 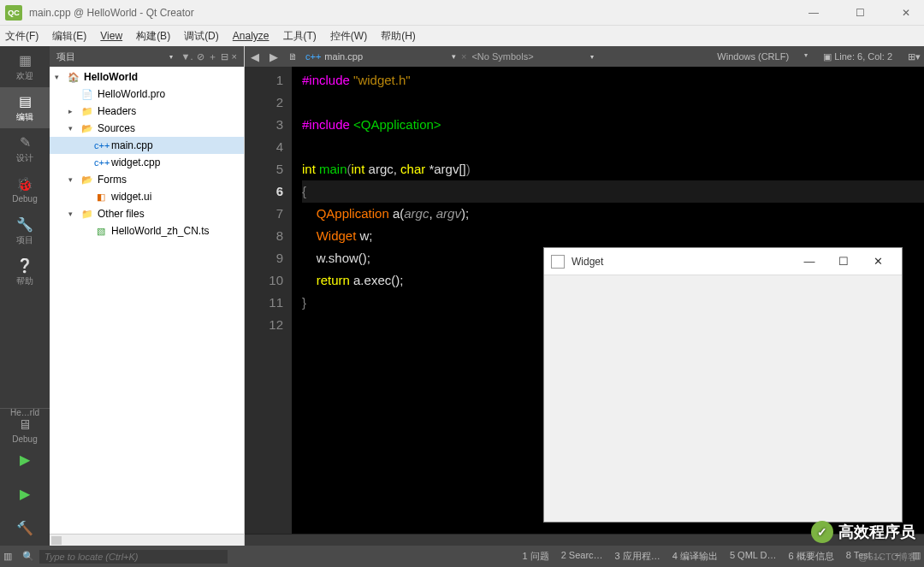 I want to click on file-icon: 📄, so click(x=87, y=94).